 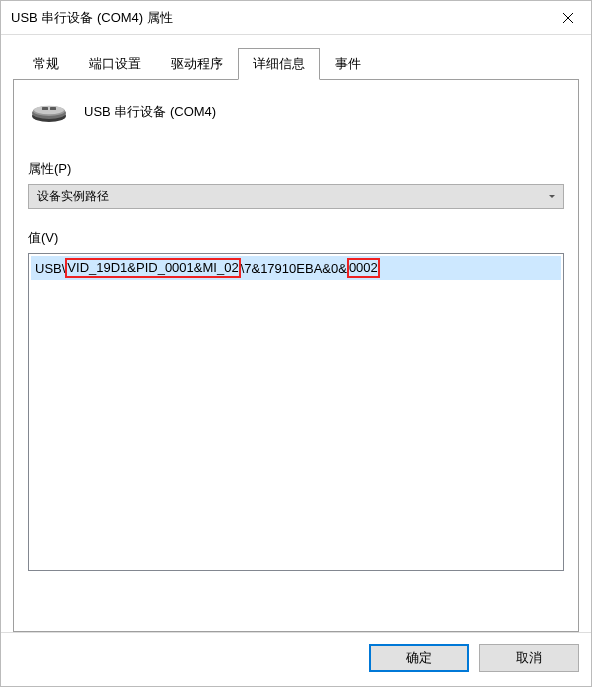 I want to click on property-dropdown-value: 设备实例路径, so click(x=293, y=196).